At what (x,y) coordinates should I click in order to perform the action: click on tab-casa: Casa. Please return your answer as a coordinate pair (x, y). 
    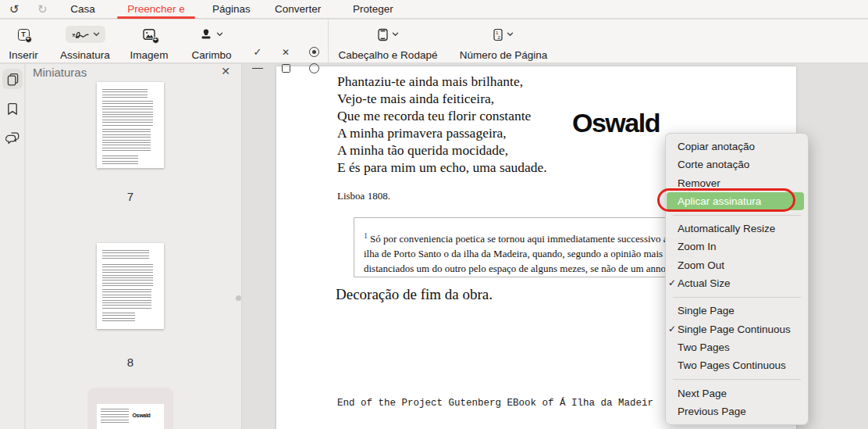
    Looking at the image, I should click on (83, 9).